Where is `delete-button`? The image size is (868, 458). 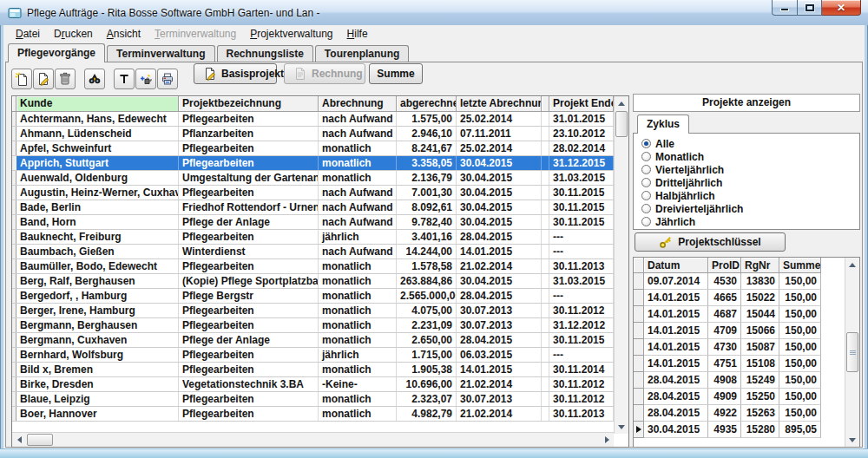 delete-button is located at coordinates (65, 79).